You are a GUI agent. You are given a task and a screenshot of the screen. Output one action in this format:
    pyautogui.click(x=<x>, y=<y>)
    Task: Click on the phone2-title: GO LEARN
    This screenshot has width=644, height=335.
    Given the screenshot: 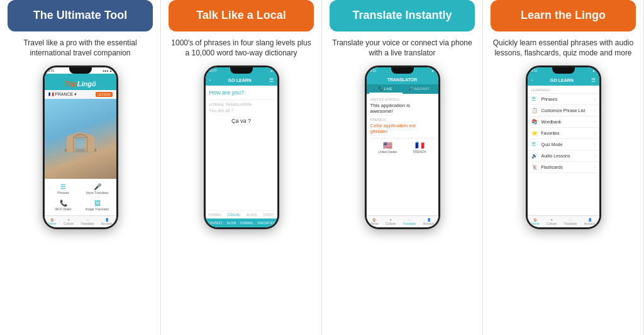 What is the action you would take?
    pyautogui.click(x=240, y=81)
    